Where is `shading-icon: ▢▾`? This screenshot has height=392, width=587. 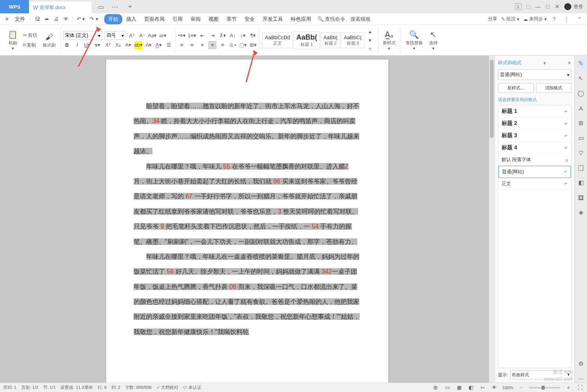 shading-icon: ▢▾ is located at coordinates (243, 45).